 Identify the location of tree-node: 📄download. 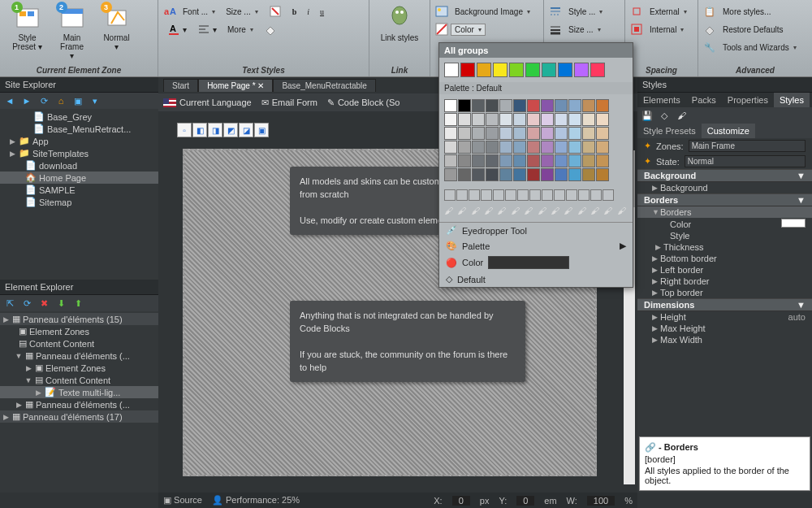
(80, 166).